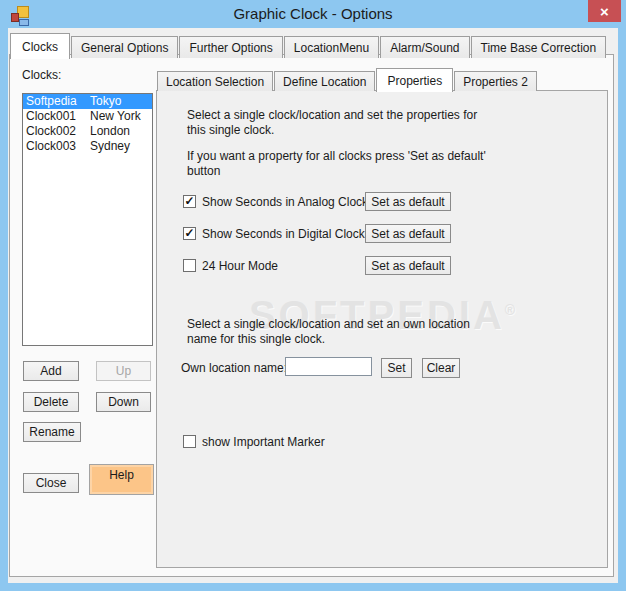 Image resolution: width=626 pixels, height=591 pixels. What do you see at coordinates (348, 80) in the screenshot?
I see `location-tabstrip: Location Selection Define Location Prope…` at bounding box center [348, 80].